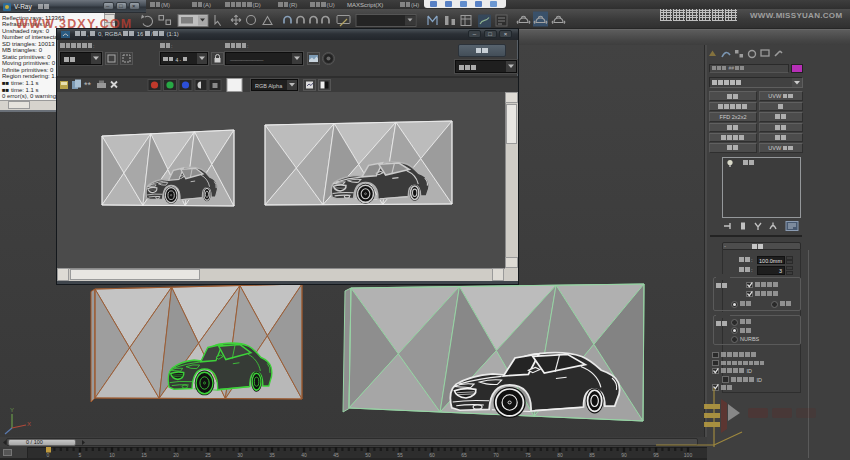 The width and height of the screenshot is (850, 460). I want to click on svg-text: 40, so click(304, 455).